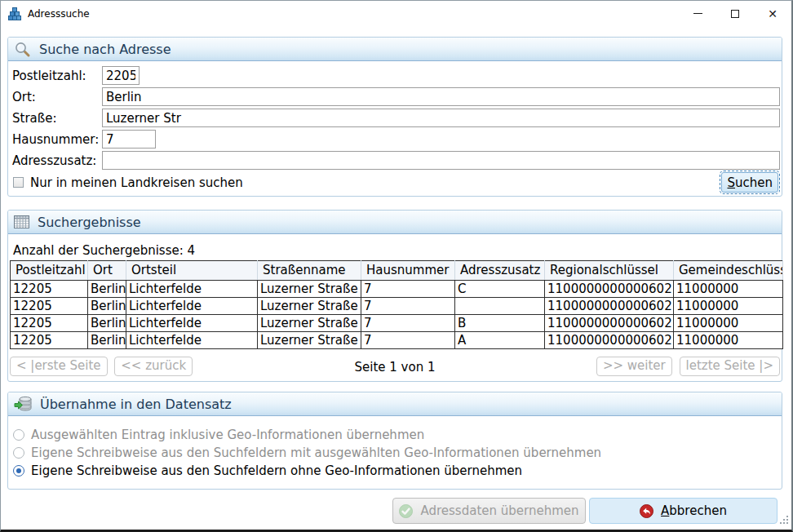 Image resolution: width=793 pixels, height=532 pixels. Describe the element at coordinates (684, 511) in the screenshot. I see `abbrechen-button: Abbrechen` at that location.